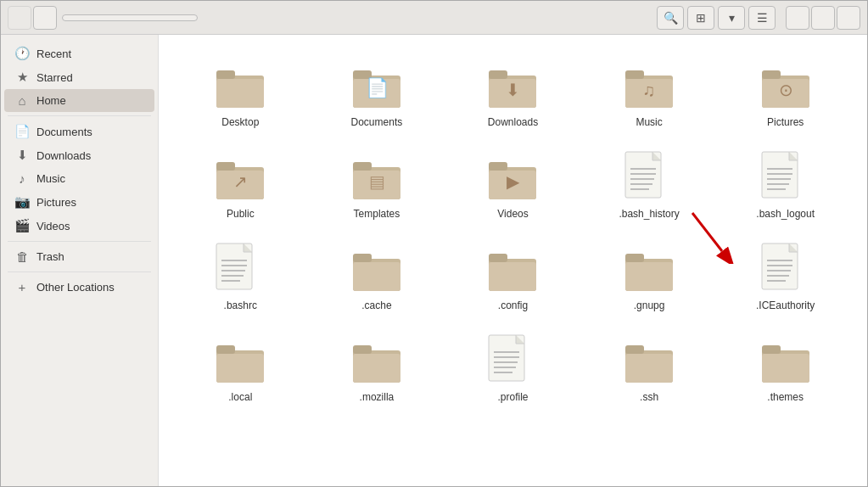 Image resolution: width=868 pixels, height=487 pixels. What do you see at coordinates (76, 287) in the screenshot?
I see `sidebar-label-other: Other Locations` at bounding box center [76, 287].